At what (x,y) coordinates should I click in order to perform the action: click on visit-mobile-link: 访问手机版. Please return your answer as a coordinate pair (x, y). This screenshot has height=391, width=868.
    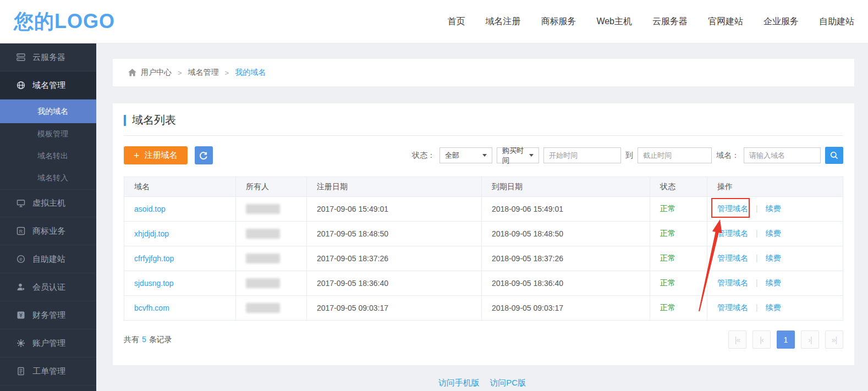
    Looking at the image, I should click on (459, 383).